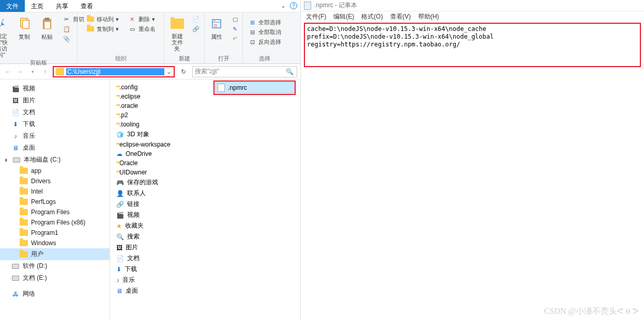  Describe the element at coordinates (429, 17) in the screenshot. I see `menu-help: 帮助(H)` at that location.